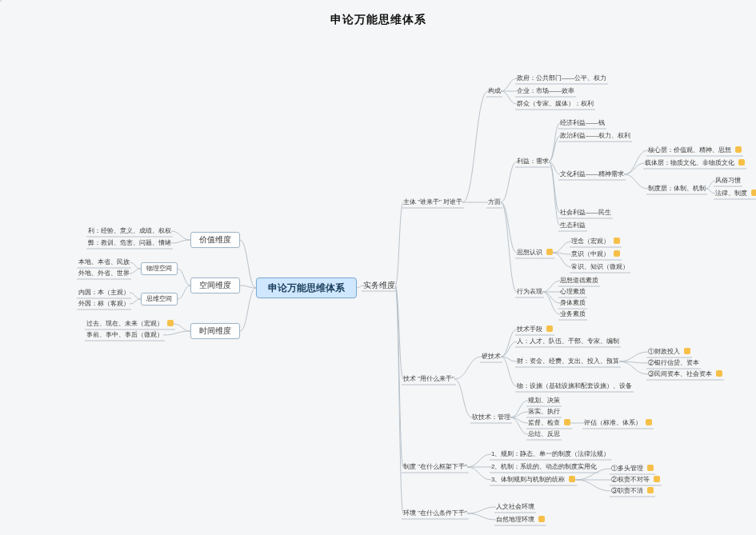 Image resolution: width=756 pixels, height=535 pixels. What do you see at coordinates (595, 136) in the screenshot?
I see `interest-pol: 政治利益——权力、权利` at bounding box center [595, 136].